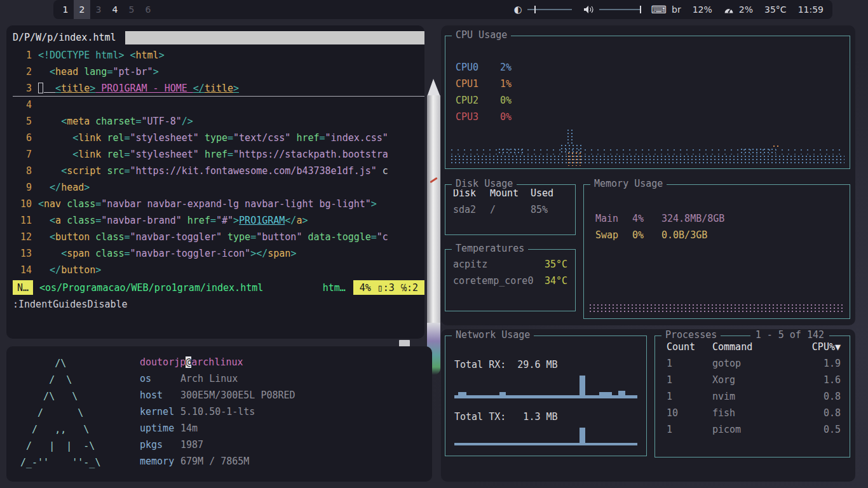 The height and width of the screenshot is (488, 868). What do you see at coordinates (689, 383) in the screenshot?
I see `process-cell: 1` at bounding box center [689, 383].